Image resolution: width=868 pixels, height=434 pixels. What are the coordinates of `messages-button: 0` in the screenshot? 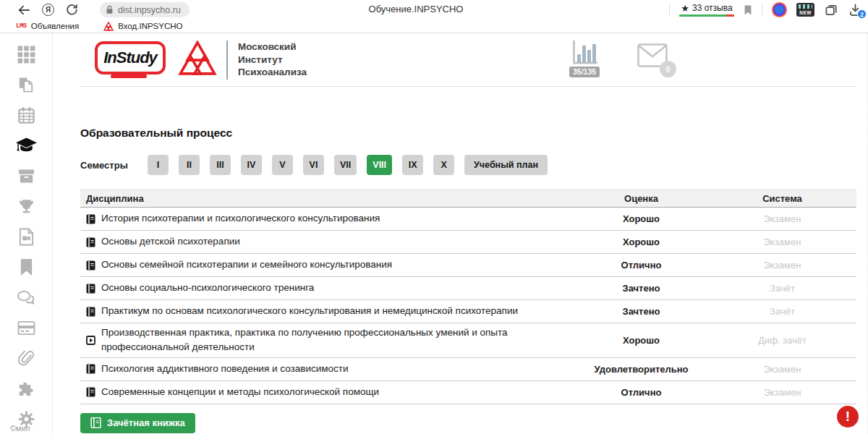 It's located at (652, 56).